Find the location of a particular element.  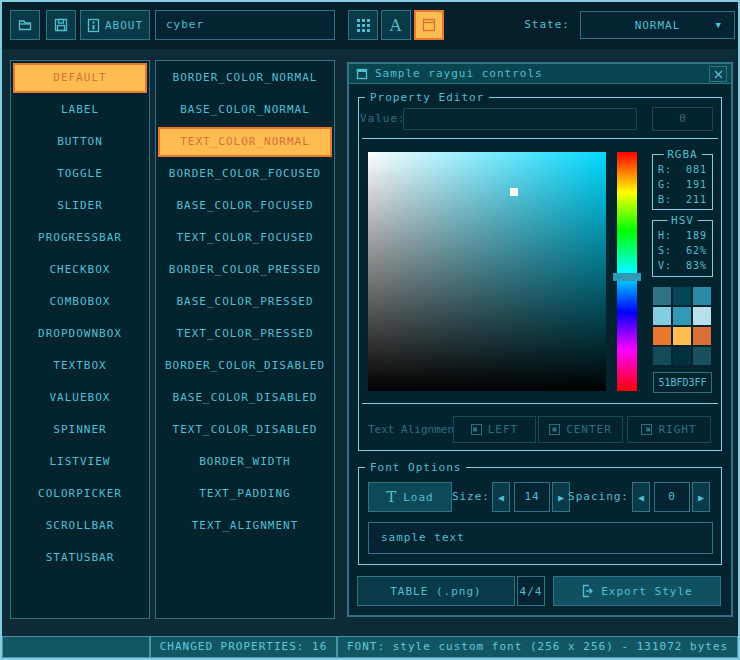

sample-window-titlebar: Sample raygui controls is located at coordinates (540, 74).